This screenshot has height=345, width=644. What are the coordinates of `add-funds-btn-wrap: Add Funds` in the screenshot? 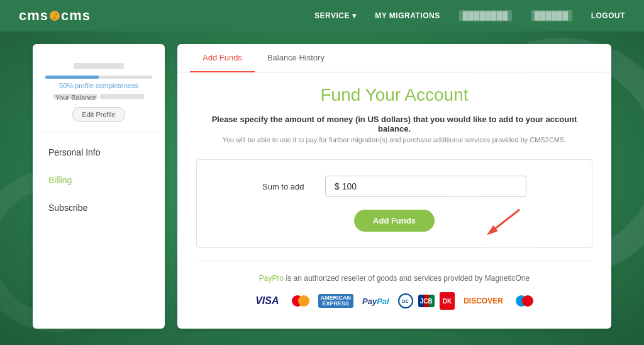 It's located at (394, 220).